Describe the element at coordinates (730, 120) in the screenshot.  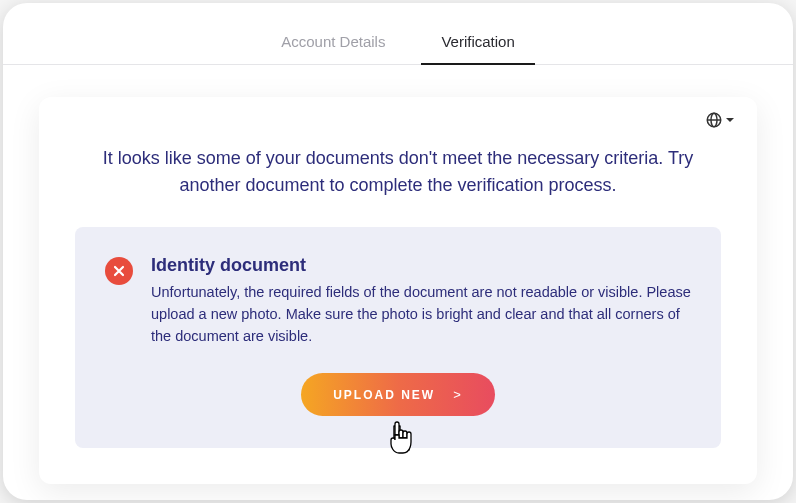
I see `caret-down-icon` at that location.